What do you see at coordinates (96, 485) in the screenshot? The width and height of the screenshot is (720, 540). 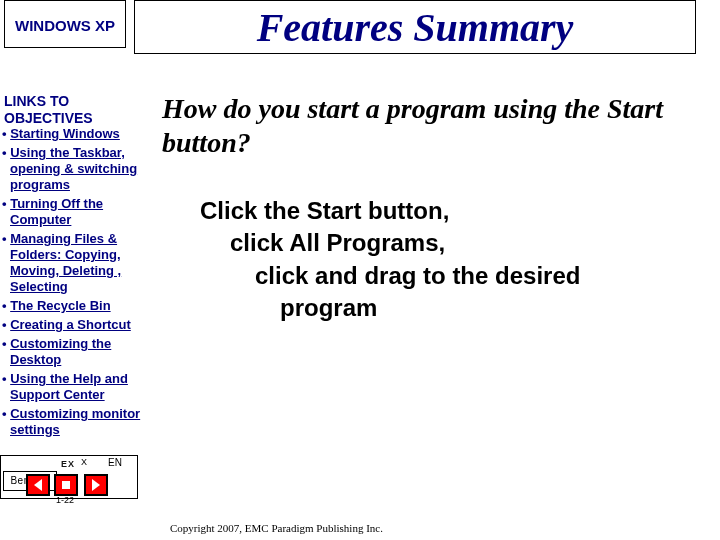 I see `next-button` at bounding box center [96, 485].